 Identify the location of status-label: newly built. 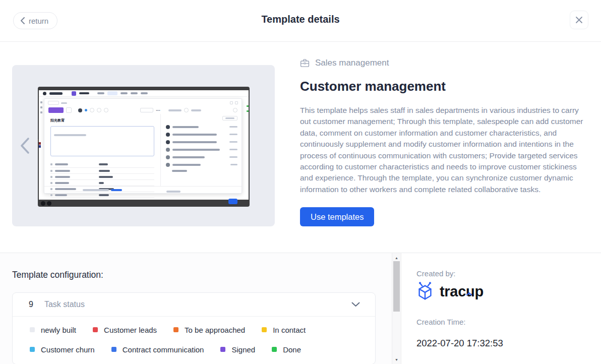
(58, 330).